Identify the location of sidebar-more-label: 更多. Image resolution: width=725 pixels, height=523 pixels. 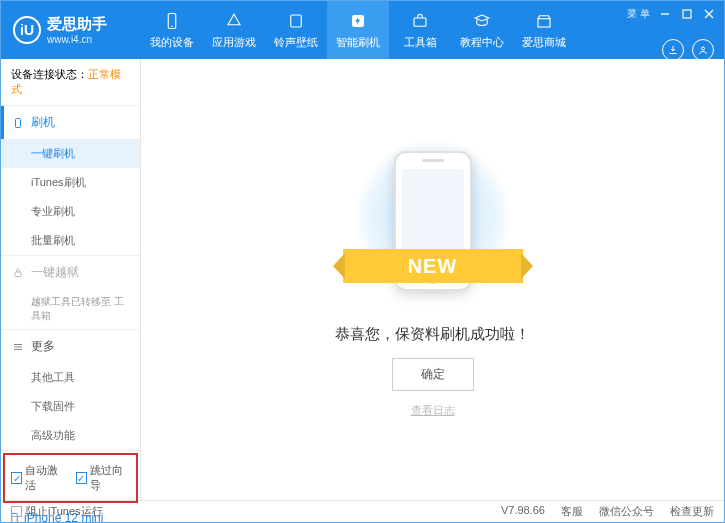
(43, 346).